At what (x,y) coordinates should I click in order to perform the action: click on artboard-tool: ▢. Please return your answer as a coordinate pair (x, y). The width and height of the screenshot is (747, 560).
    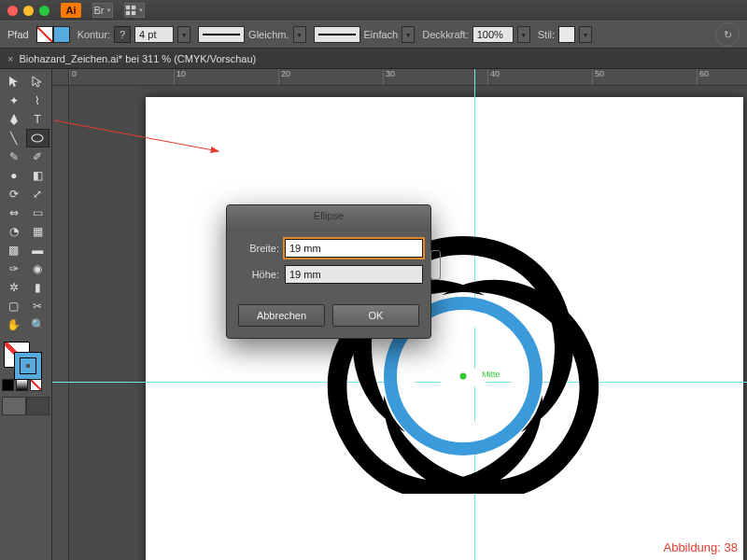
    Looking at the image, I should click on (14, 306).